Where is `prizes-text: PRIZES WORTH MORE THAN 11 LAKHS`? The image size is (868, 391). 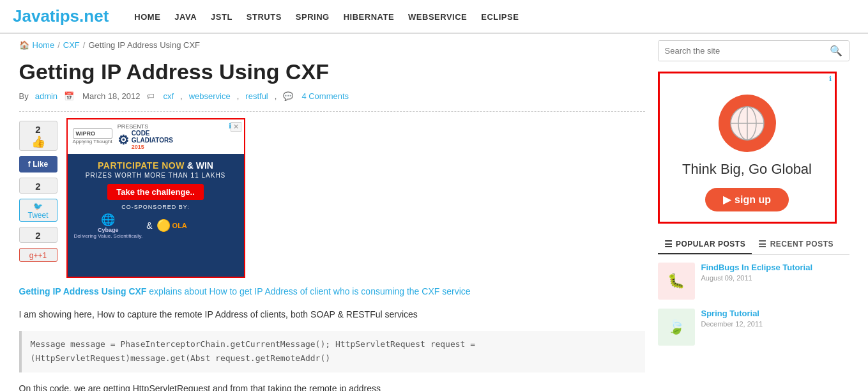
prizes-text: PRIZES WORTH MORE THAN 11 LAKHS is located at coordinates (156, 175).